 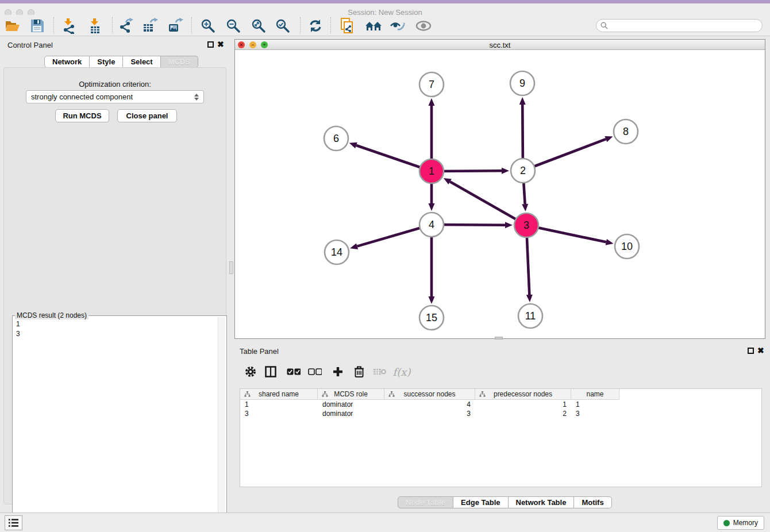 What do you see at coordinates (251, 372) in the screenshot?
I see `gear-icon` at bounding box center [251, 372].